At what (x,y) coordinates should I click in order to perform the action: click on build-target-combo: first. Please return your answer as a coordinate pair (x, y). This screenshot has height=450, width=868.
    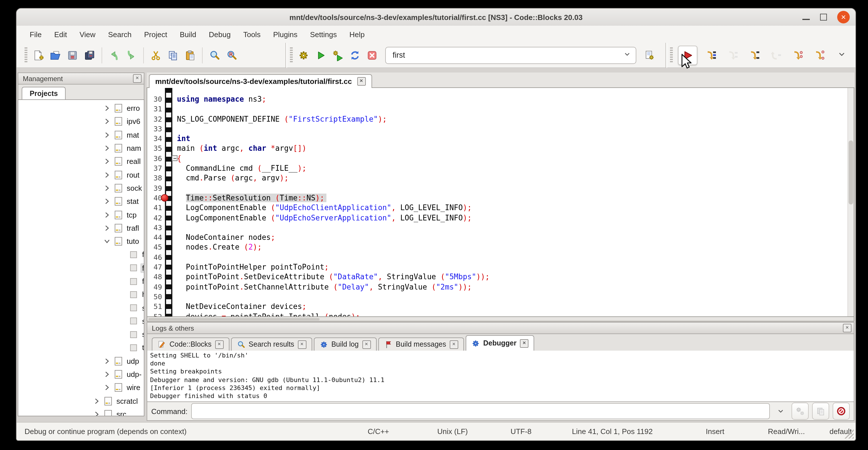
    Looking at the image, I should click on (511, 55).